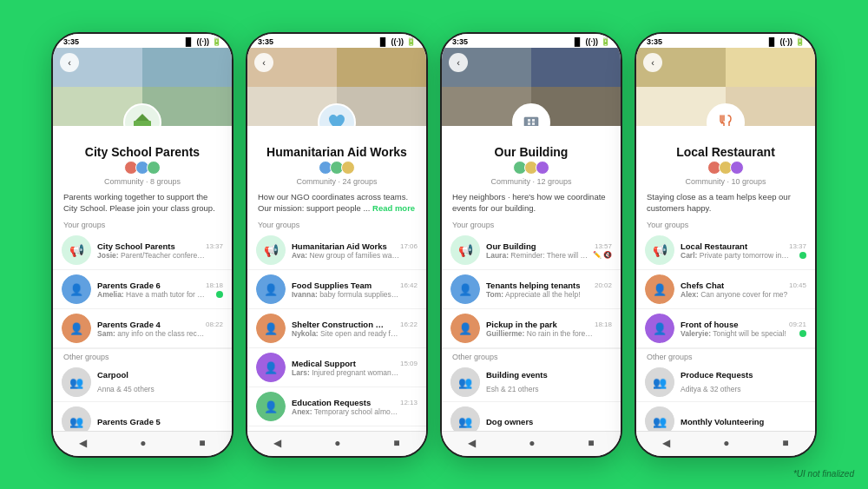  Describe the element at coordinates (214, 285) in the screenshot. I see `group-time: 18:18` at that location.